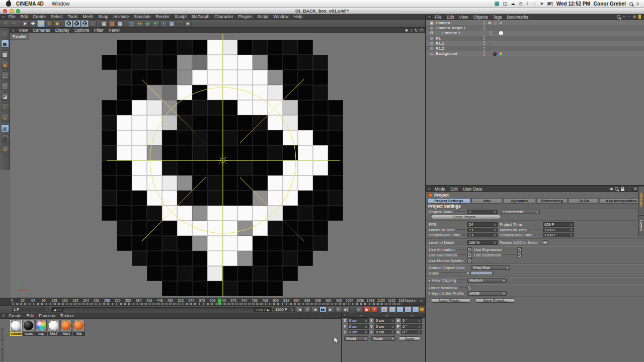  Describe the element at coordinates (5, 65) in the screenshot. I see `workplane-mode-button: ◈` at that location.